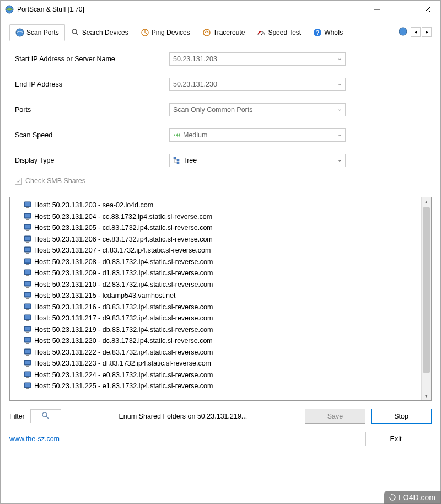 This screenshot has width=441, height=504. Describe the element at coordinates (328, 33) in the screenshot. I see `tab-whois: ? WhoIs` at that location.